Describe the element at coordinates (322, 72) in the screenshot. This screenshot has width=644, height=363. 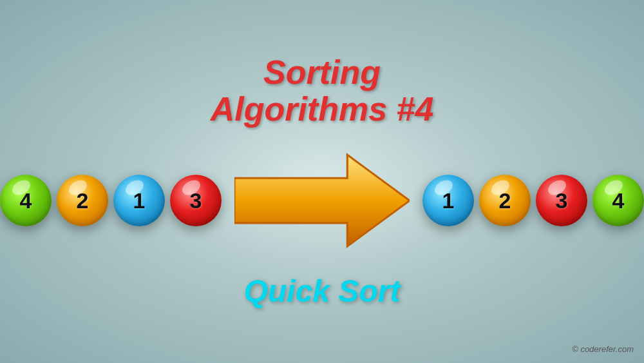
I see `title-line1: Sorting` at that location.